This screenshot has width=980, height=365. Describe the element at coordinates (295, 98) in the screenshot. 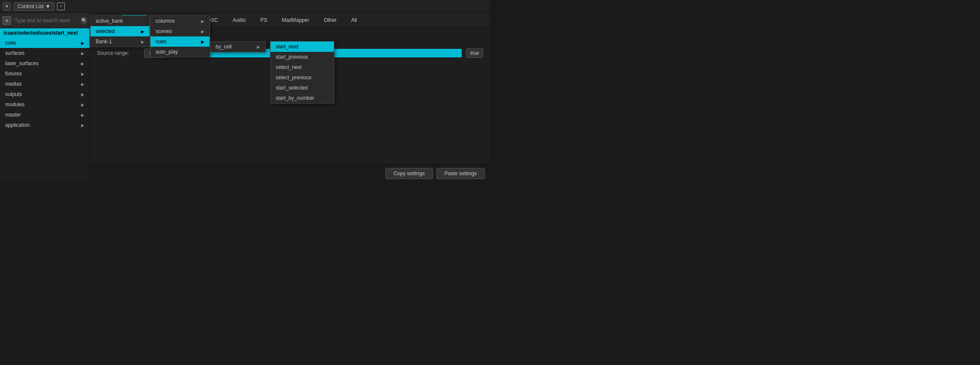

I see `submenu-item-label: start_by_number` at that location.